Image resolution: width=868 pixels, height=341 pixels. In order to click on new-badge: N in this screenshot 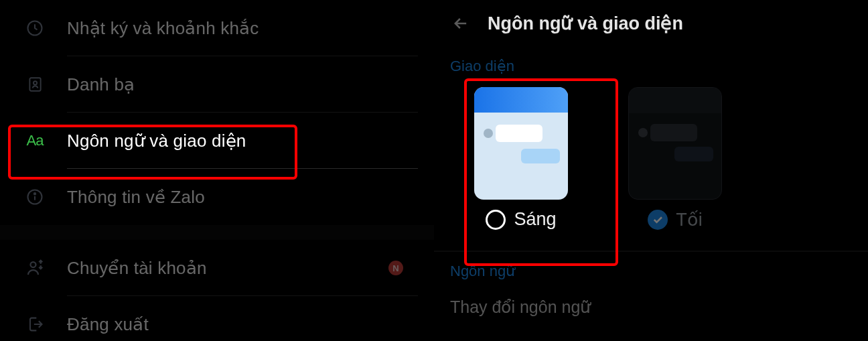, I will do `click(396, 268)`.